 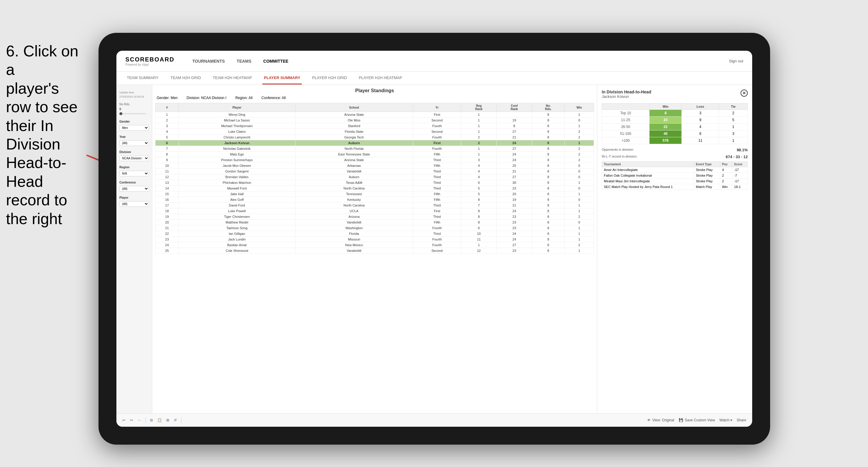 I want to click on sidebar-division: Division NCAA Division I, so click(x=134, y=156).